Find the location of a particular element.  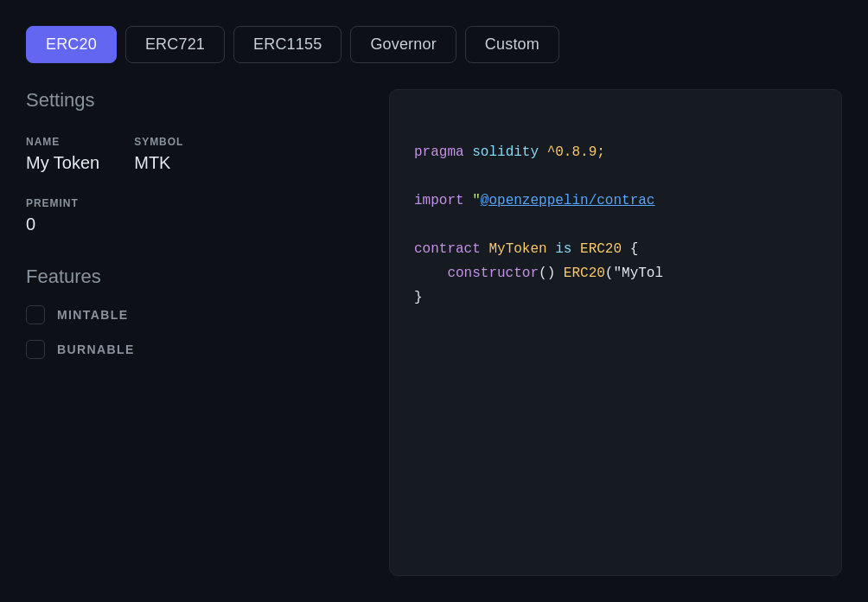

settings-title: Settings is located at coordinates (195, 100).